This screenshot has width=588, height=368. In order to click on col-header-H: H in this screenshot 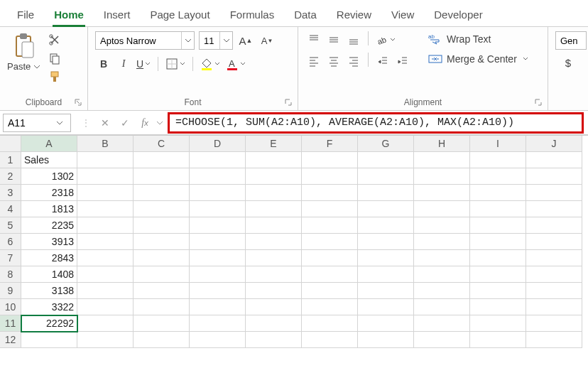, I will do `click(442, 144)`.